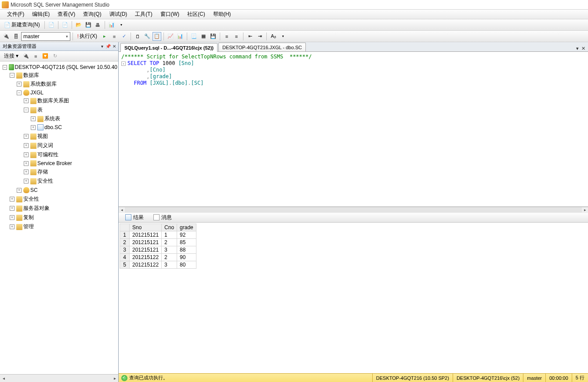 The height and width of the screenshot is (382, 588). What do you see at coordinates (34, 190) in the screenshot?
I see `tree-sc: SC` at bounding box center [34, 190].